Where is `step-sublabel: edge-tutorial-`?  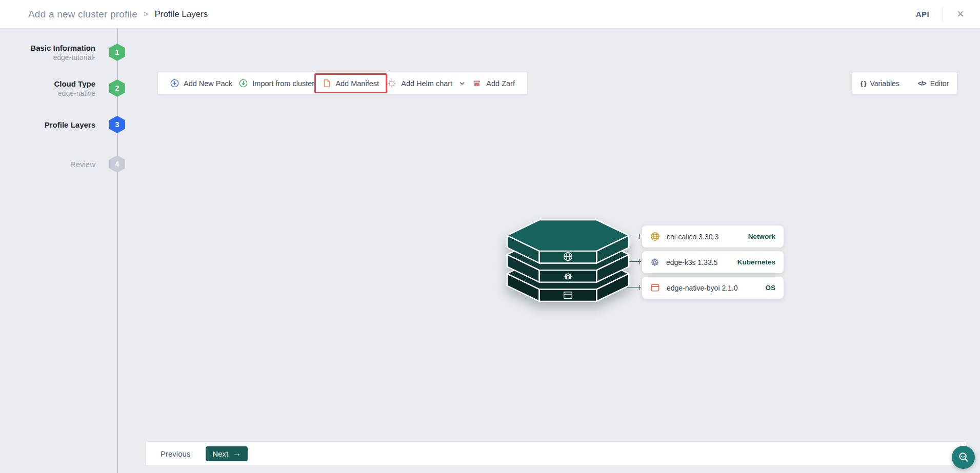 step-sublabel: edge-tutorial- is located at coordinates (48, 57).